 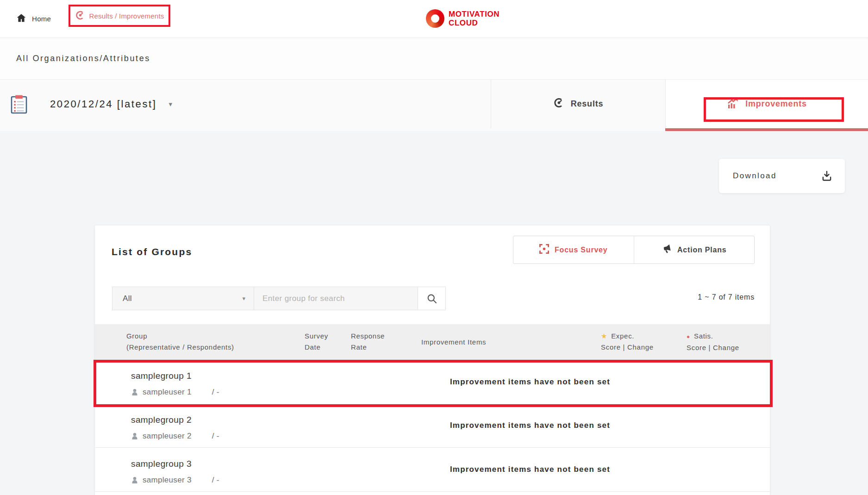 What do you see at coordinates (623, 336) in the screenshot?
I see `expec-label: Expec.` at bounding box center [623, 336].